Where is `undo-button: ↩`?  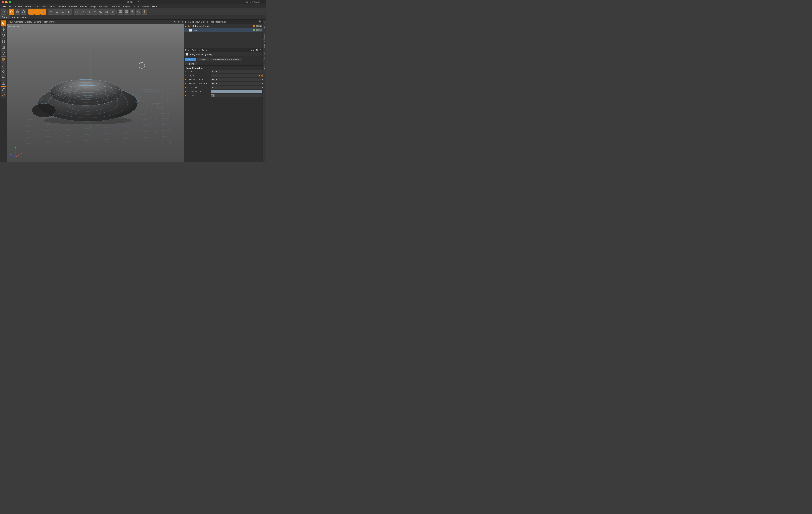
undo-button: ↩ is located at coordinates (3, 12).